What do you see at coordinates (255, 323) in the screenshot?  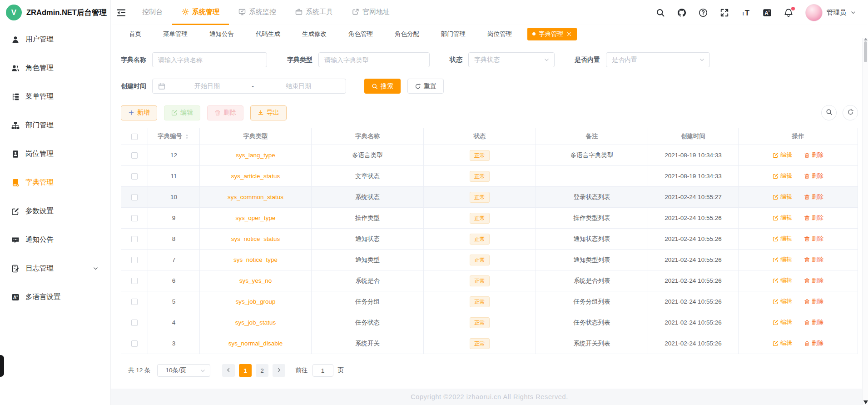 I see `dict-type-link: sys_job_status` at bounding box center [255, 323].